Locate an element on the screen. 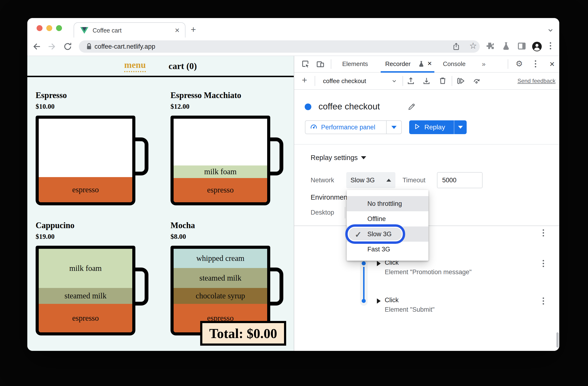  forward-button is located at coordinates (52, 46).